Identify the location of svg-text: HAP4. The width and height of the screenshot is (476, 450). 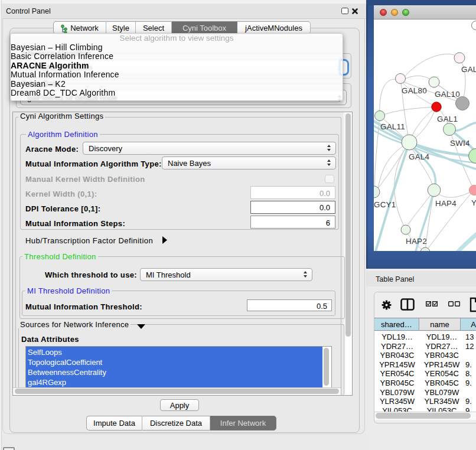
(446, 203).